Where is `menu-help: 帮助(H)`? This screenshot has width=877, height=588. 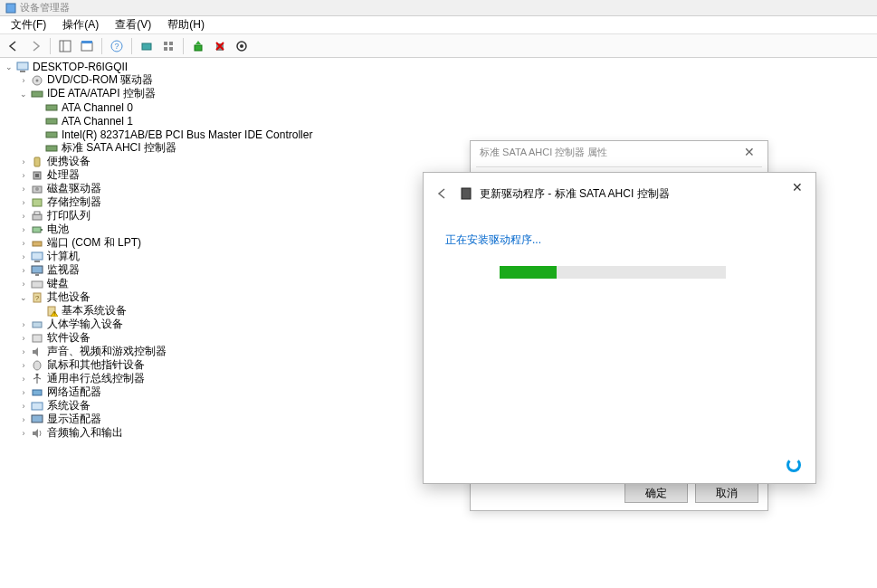 menu-help: 帮助(H) is located at coordinates (186, 25).